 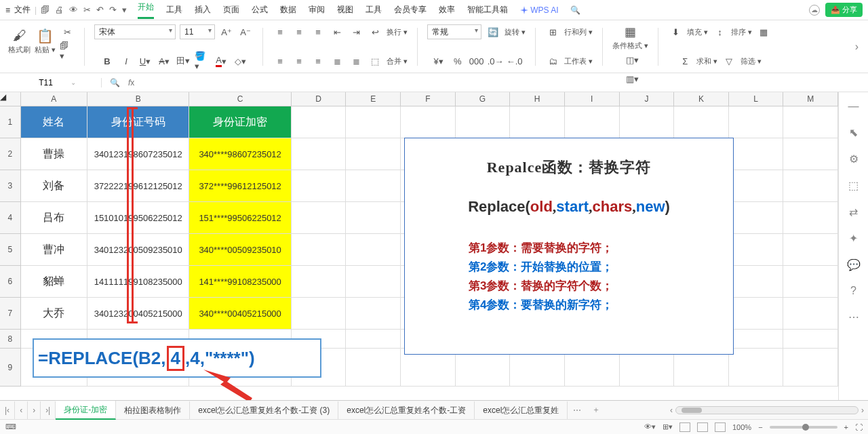 What do you see at coordinates (8, 10) in the screenshot?
I see `menu-icon: ≡` at bounding box center [8, 10].